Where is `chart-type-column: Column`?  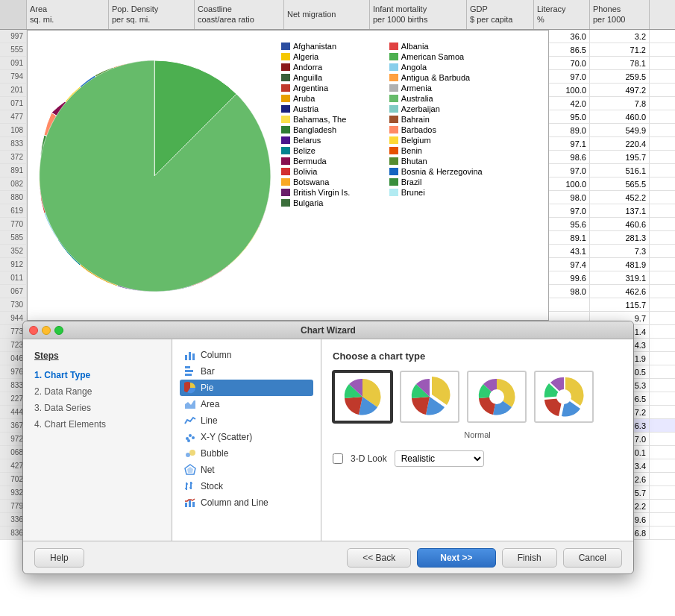 chart-type-column: Column is located at coordinates (246, 355).